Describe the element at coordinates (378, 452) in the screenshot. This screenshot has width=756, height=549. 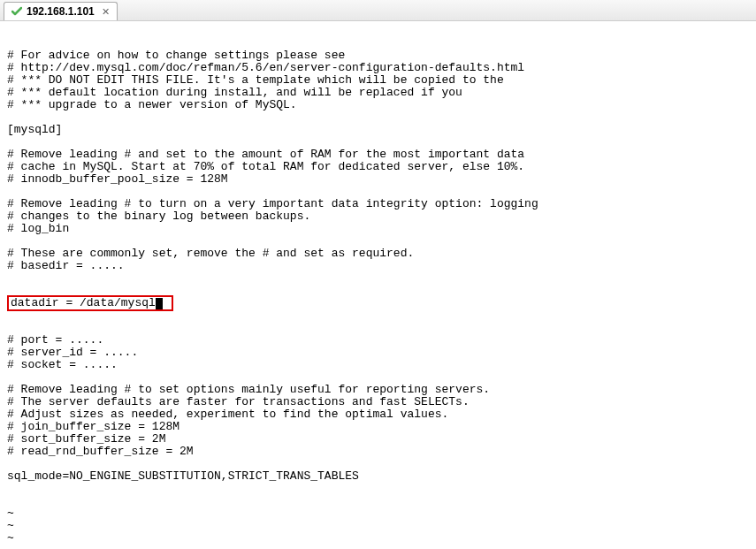
I see `editor-line: # read_rnd_buffer_size = 2M` at that location.